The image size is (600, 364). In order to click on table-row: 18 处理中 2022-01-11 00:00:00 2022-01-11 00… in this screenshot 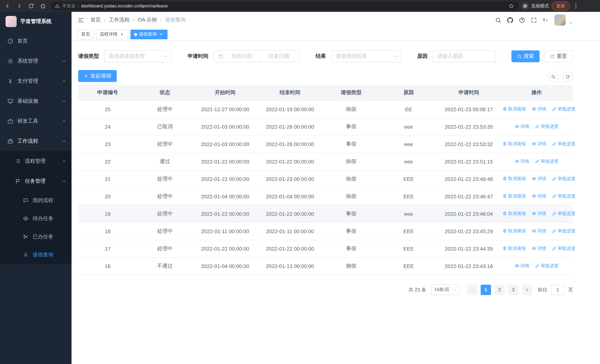, I will do `click(326, 231)`.